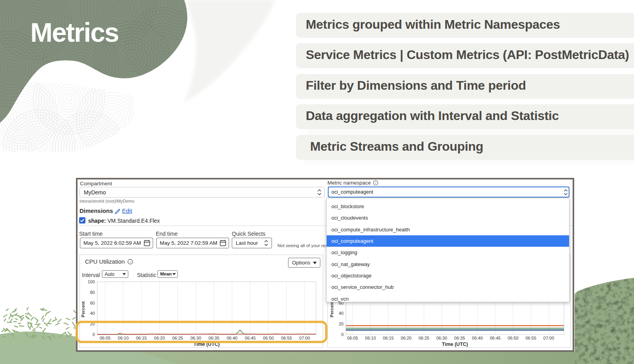  What do you see at coordinates (353, 338) in the screenshot?
I see `svg-text: 06:05` at bounding box center [353, 338].